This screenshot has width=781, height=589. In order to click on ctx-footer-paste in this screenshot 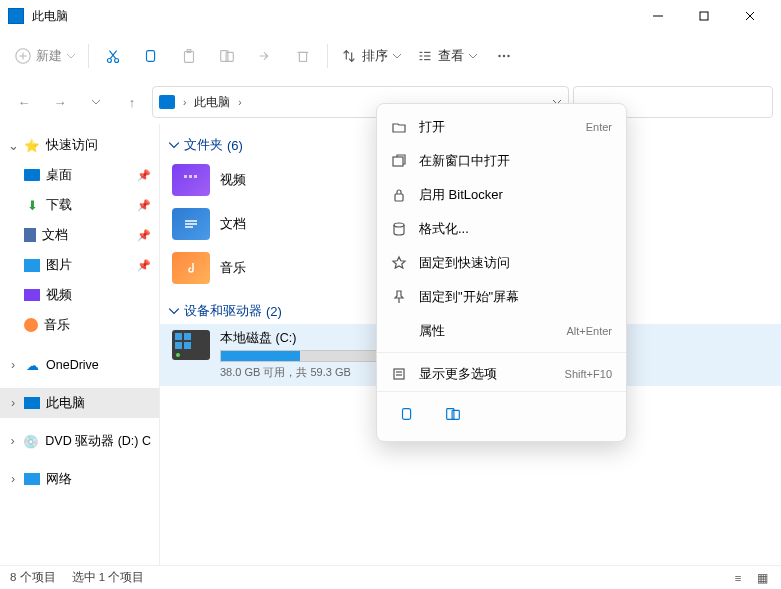, I will do `click(453, 414)`.